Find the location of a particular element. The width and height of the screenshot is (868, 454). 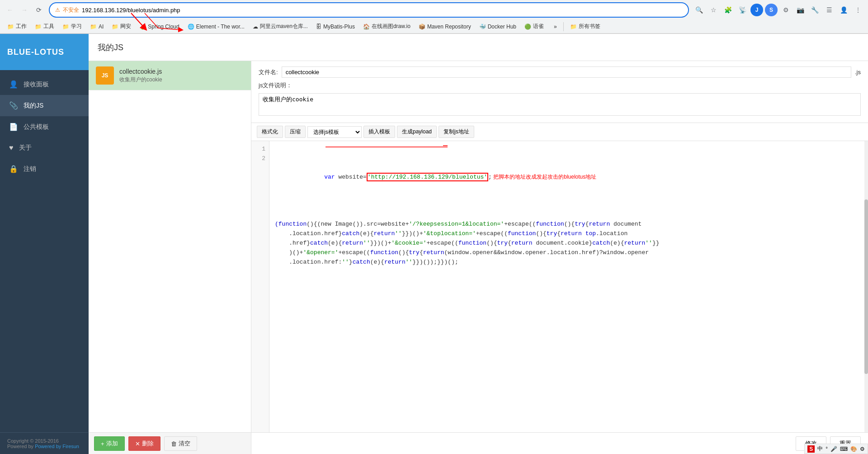

bookmark-tools-label: 工具 is located at coordinates (49, 26).